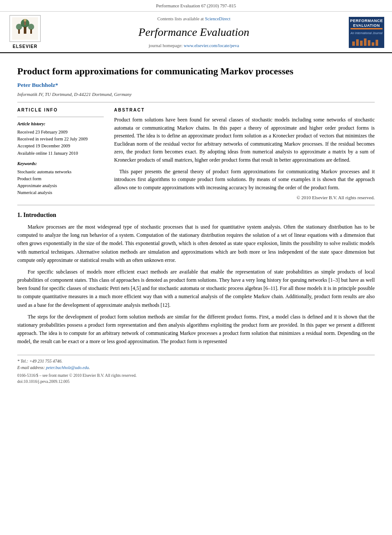  What do you see at coordinates (61, 164) in the screenshot?
I see `keywords-label: Keywords:` at bounding box center [61, 164].